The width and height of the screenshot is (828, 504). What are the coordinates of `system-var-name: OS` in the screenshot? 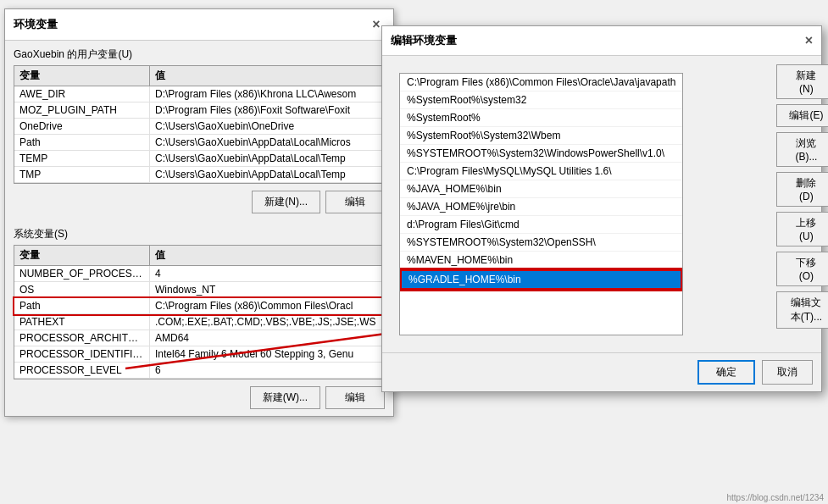 It's located at (82, 290).